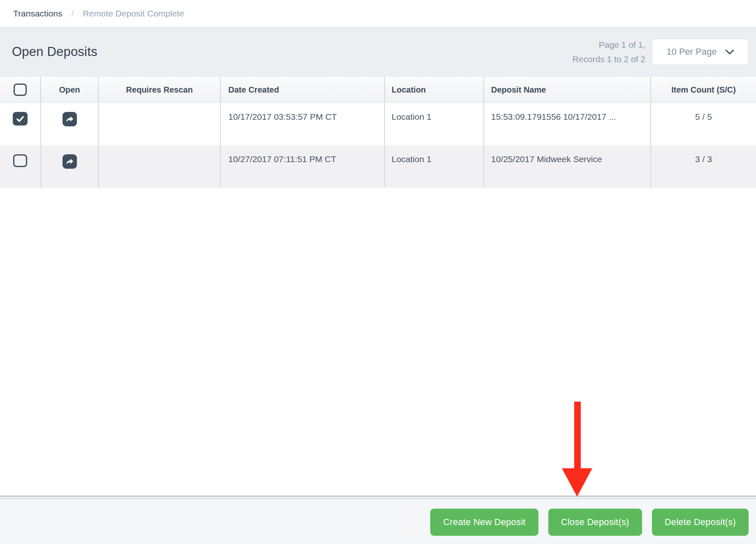 The image size is (756, 544). Describe the element at coordinates (730, 52) in the screenshot. I see `chevron-down-icon` at that location.